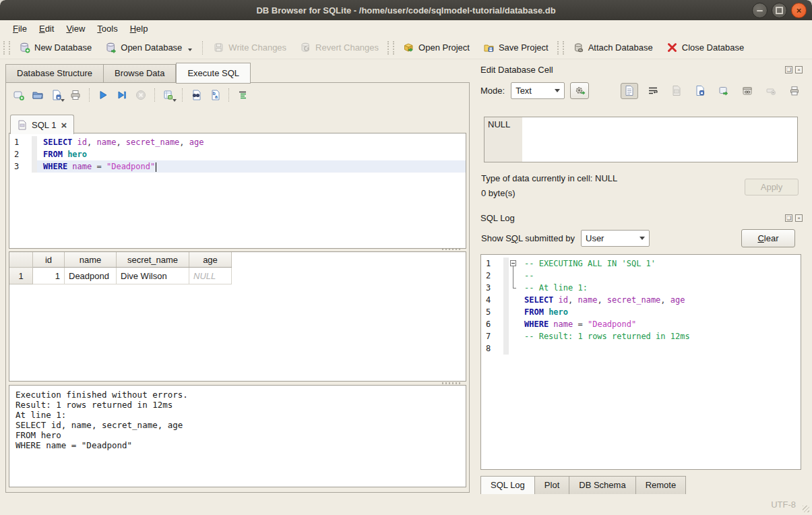 The image size is (812, 515). I want to click on menu-edit: Edit, so click(46, 28).